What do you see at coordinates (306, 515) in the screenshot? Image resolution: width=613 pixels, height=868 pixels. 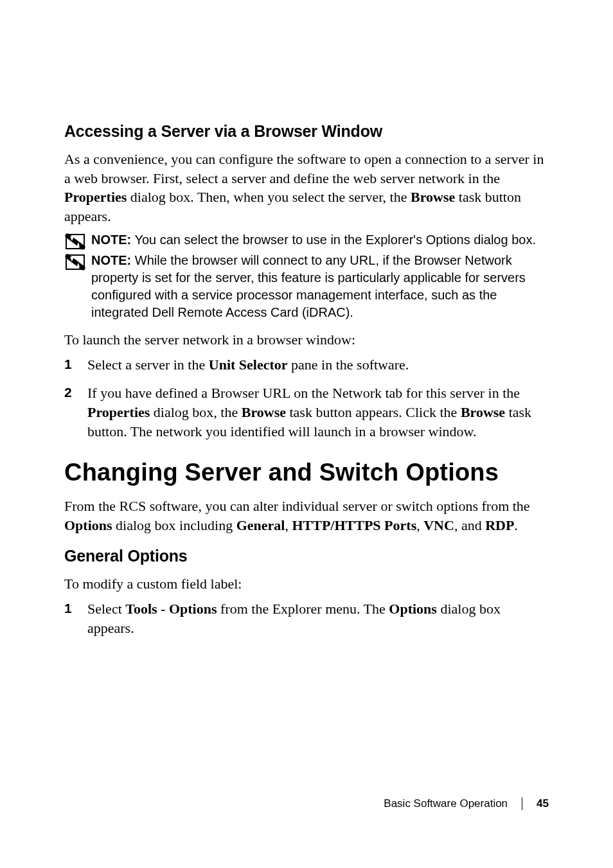 I see `section2-paragraph: From the RCS software, you can alter ind…` at bounding box center [306, 515].